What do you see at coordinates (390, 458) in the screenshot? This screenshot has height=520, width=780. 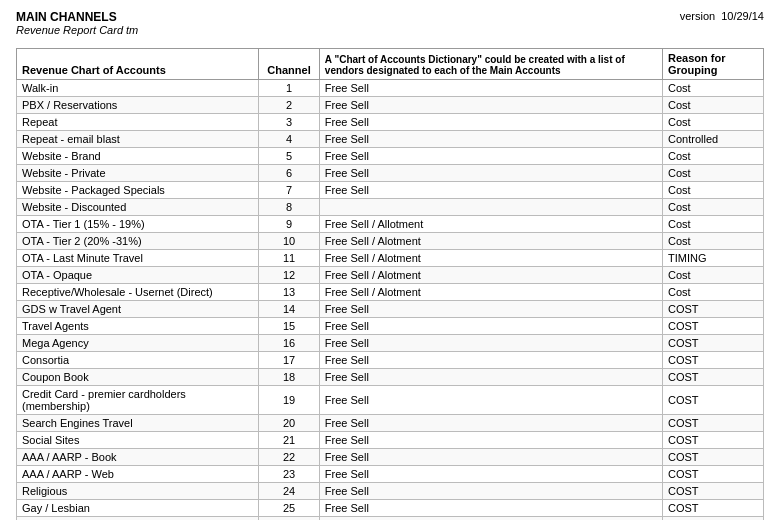 I see `table-row: AAA / AARP - Book22Free SellCOST` at bounding box center [390, 458].